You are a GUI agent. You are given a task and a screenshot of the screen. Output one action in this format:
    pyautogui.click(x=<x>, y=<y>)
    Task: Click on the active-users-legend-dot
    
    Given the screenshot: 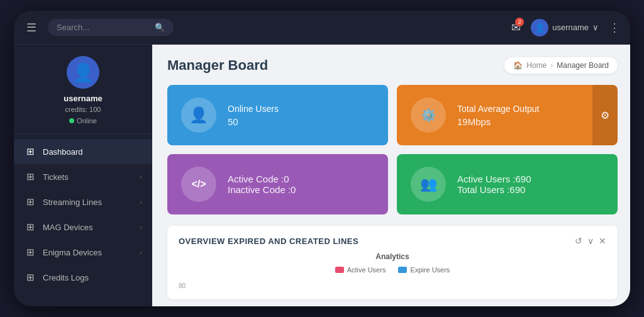 What is the action you would take?
    pyautogui.click(x=340, y=270)
    